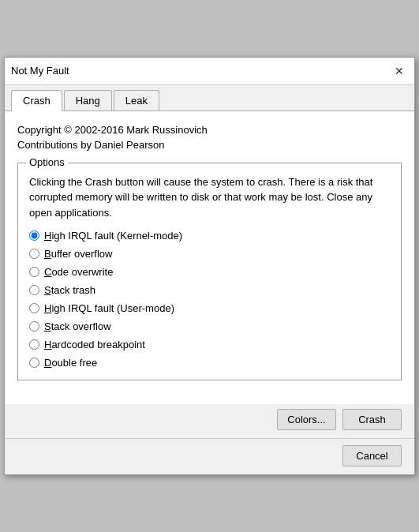 The image size is (419, 532). What do you see at coordinates (210, 98) in the screenshot?
I see `tab-bar: Crash Hang Leak` at bounding box center [210, 98].